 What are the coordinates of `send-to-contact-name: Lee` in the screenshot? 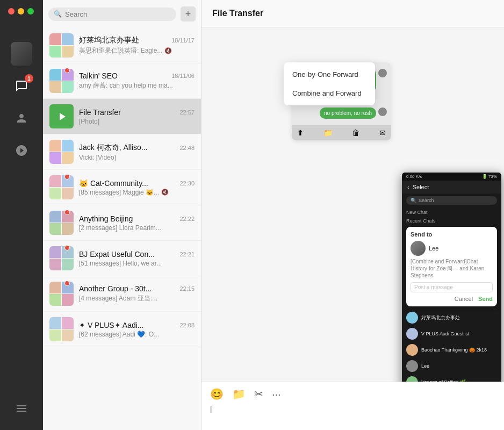 It's located at (434, 248).